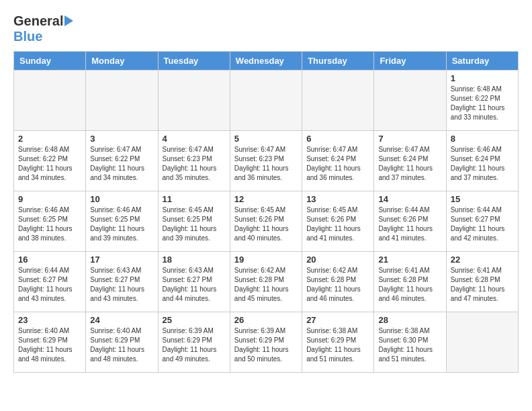 This screenshot has height=411, width=532. I want to click on calendar-cell: 7Sunrise: 6:47 AM Sunset: 6:24 PM Daylig…, so click(410, 161).